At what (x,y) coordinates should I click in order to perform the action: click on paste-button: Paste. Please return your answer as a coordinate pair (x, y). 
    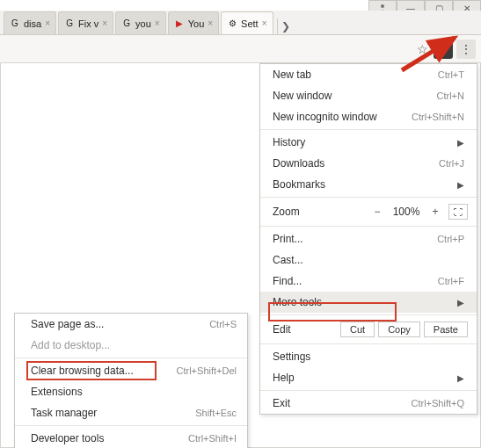
    Looking at the image, I should click on (446, 329).